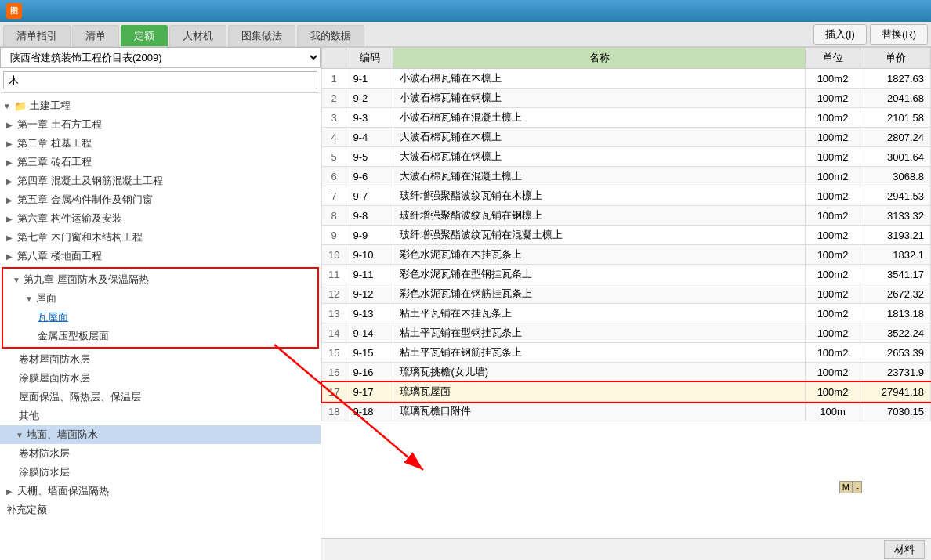 The height and width of the screenshot is (560, 931). What do you see at coordinates (160, 298) in the screenshot?
I see `tree-item-wumian: ▼ 屋面` at bounding box center [160, 298].